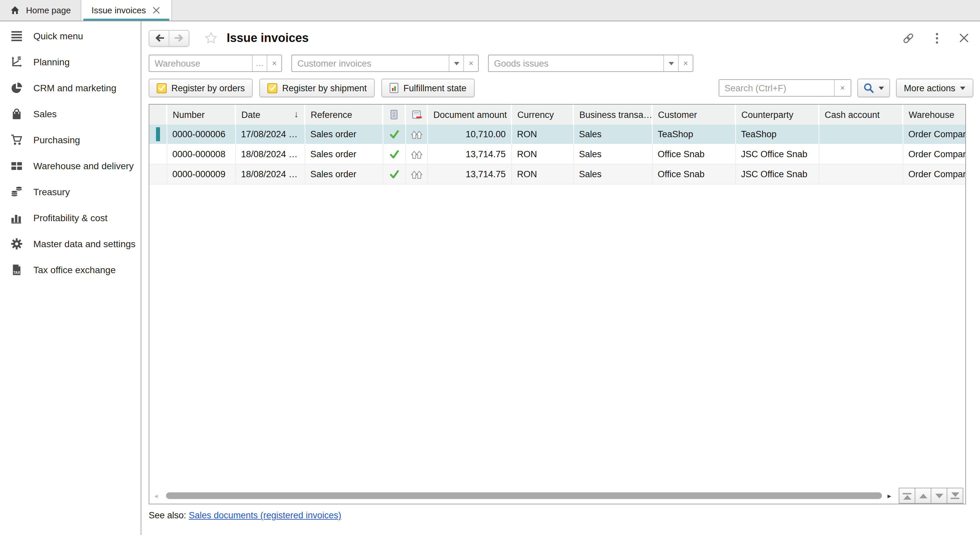 The width and height of the screenshot is (980, 535). I want to click on column-header-date: Date↓, so click(270, 115).